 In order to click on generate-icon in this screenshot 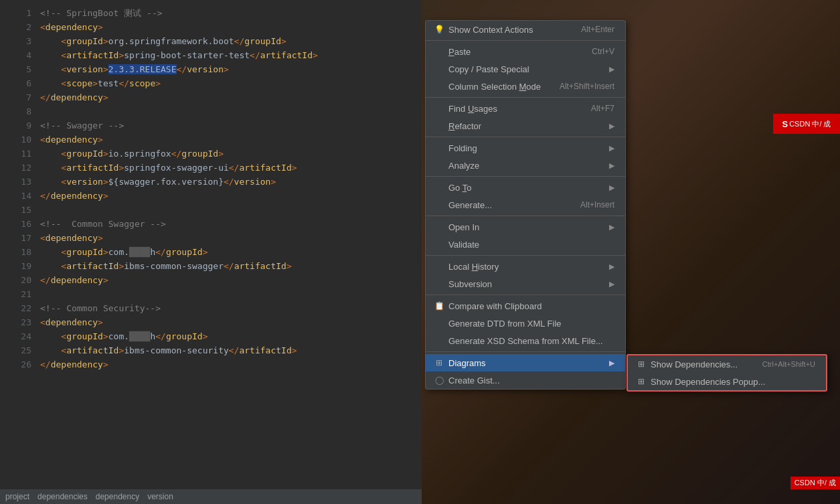, I will do `click(439, 205)`.